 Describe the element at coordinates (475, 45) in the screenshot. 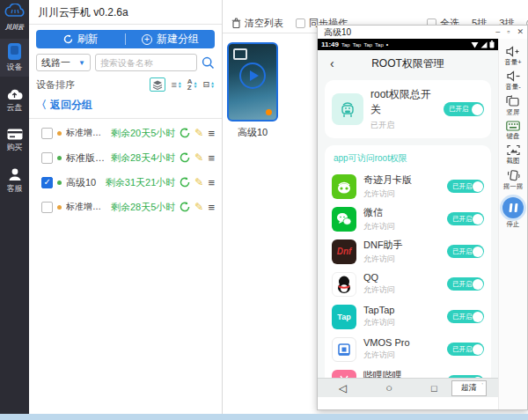

I see `wifi-icon` at that location.